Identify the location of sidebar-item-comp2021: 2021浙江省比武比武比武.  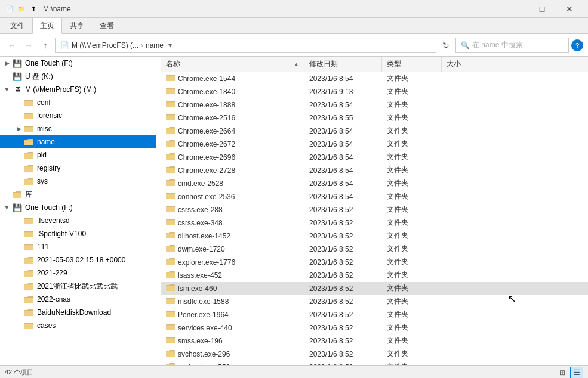
(78, 286).